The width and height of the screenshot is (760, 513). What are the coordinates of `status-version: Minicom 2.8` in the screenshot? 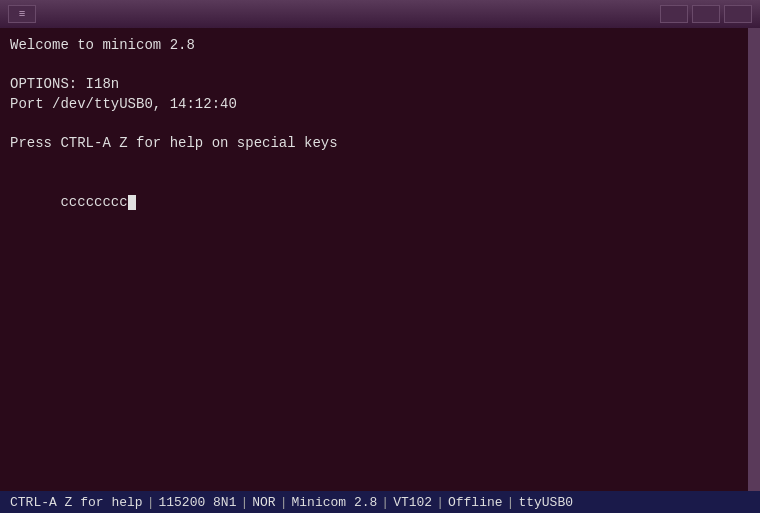 It's located at (334, 502).